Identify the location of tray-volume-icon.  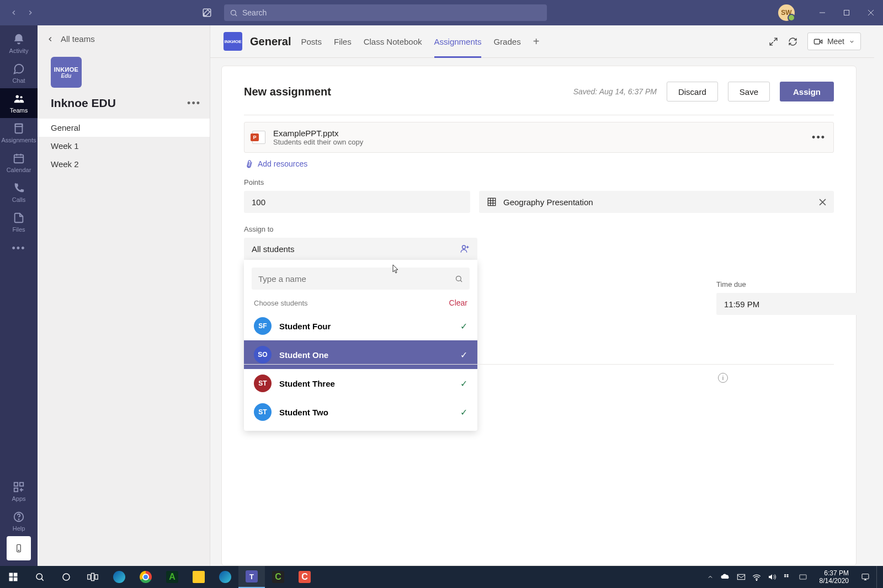
(772, 577).